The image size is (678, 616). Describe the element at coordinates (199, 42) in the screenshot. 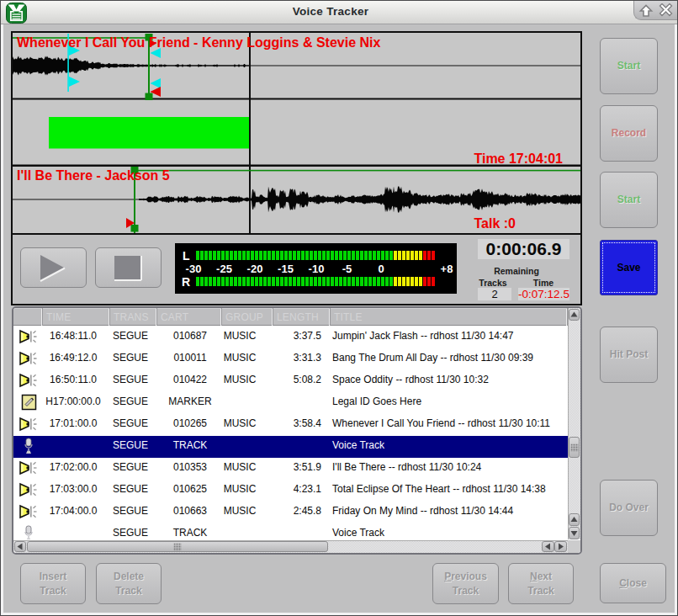

I see `svg-text:Whenever I Call You Friend - K: Whenever I Call You Friend - Kenny Loggi…` at that location.